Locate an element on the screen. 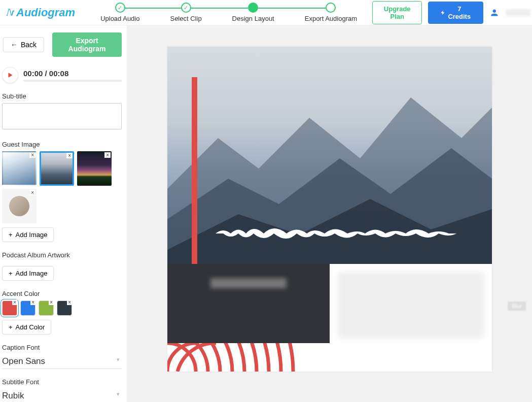 Image resolution: width=532 pixels, height=402 pixels. play-button is located at coordinates (10, 75).